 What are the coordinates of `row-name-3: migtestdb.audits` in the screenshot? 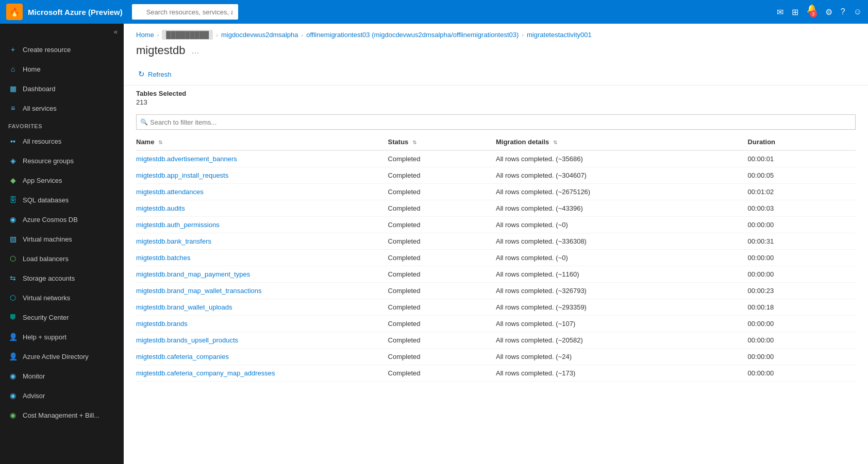 It's located at (262, 209).